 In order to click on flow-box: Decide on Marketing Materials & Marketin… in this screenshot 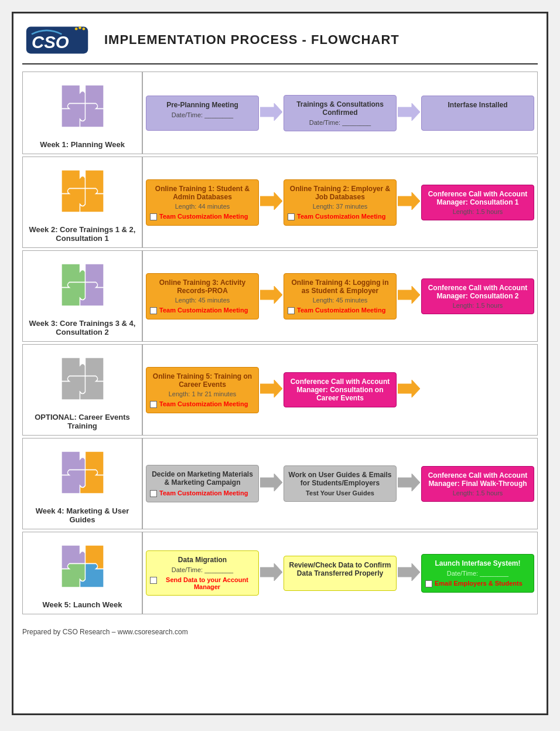, I will do `click(203, 484)`.